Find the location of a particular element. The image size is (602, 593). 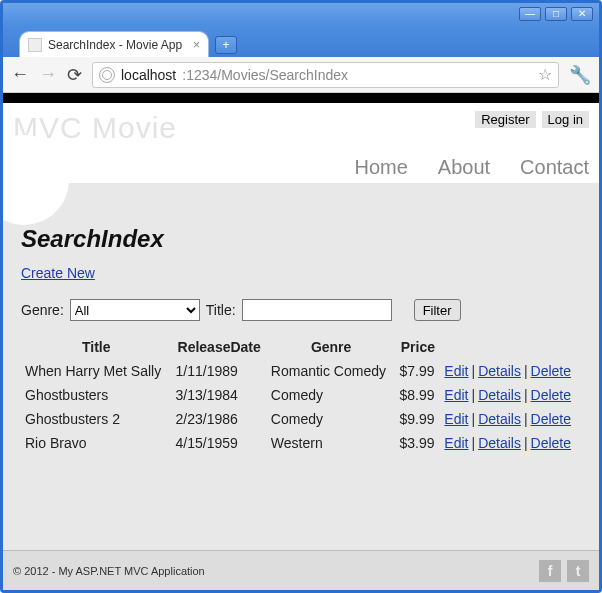

close-tab-icon: × is located at coordinates (196, 45).